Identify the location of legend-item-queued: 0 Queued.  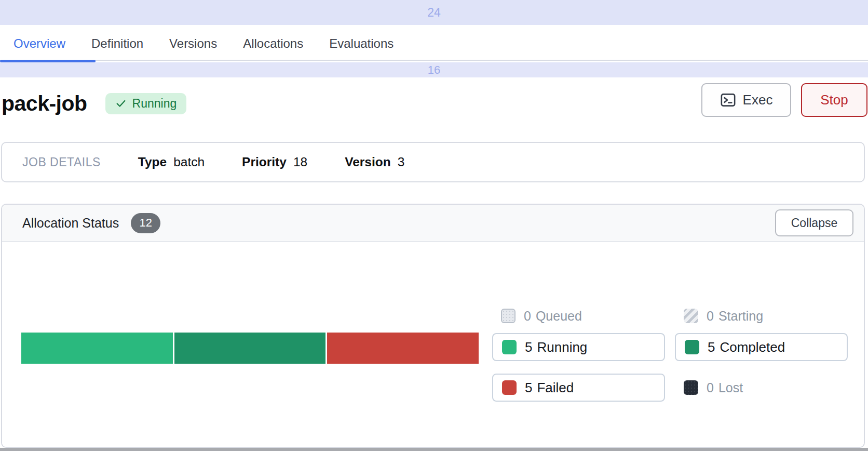
(578, 316).